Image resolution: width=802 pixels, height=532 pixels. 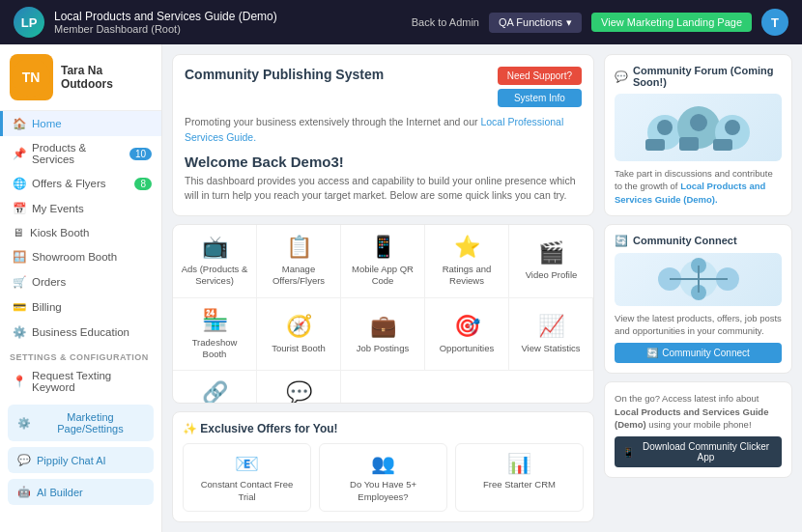 I want to click on sidebar-label-products: Products & Services, so click(x=81, y=154).